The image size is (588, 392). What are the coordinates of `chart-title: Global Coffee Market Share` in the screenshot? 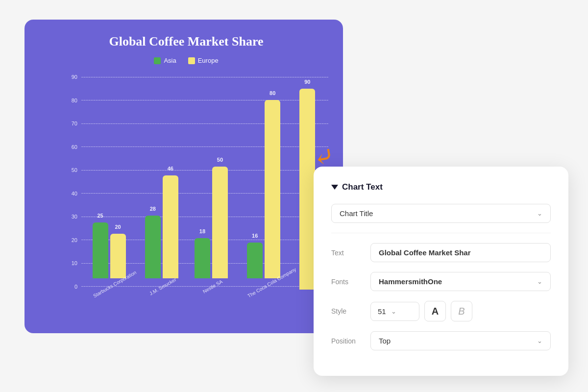 It's located at (186, 42).